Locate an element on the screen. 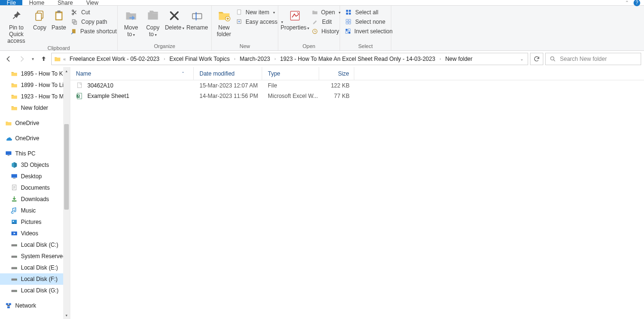 This screenshot has height=319, width=644. tab-file: File is located at coordinates (11, 3).